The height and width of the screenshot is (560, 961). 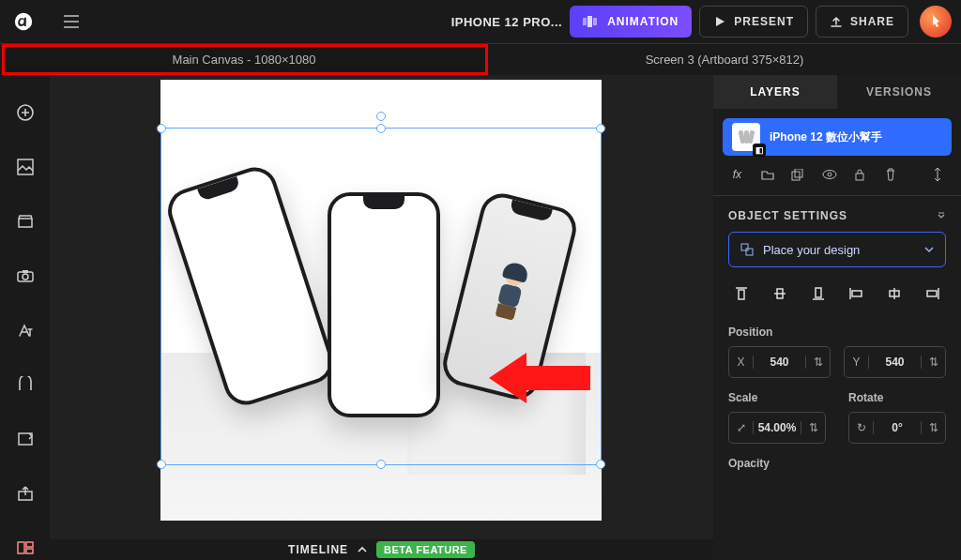 What do you see at coordinates (23, 22) in the screenshot?
I see `app-logo` at bounding box center [23, 22].